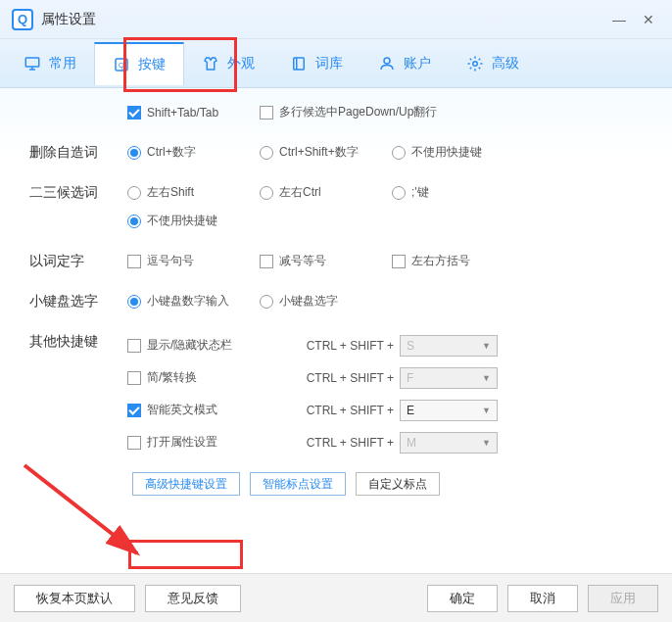 The image size is (672, 622). Describe the element at coordinates (316, 64) in the screenshot. I see `tab-dict: 词库` at that location.